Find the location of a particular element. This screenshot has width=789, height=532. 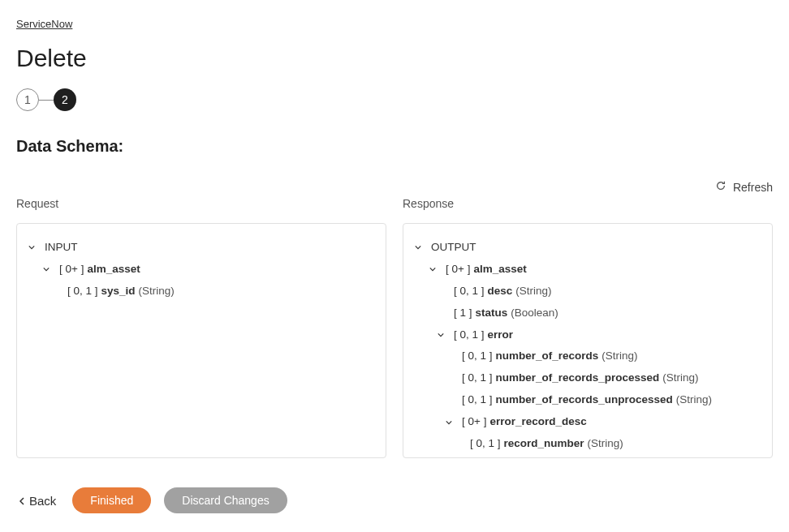

section-heading: Data Schema: is located at coordinates (394, 146).